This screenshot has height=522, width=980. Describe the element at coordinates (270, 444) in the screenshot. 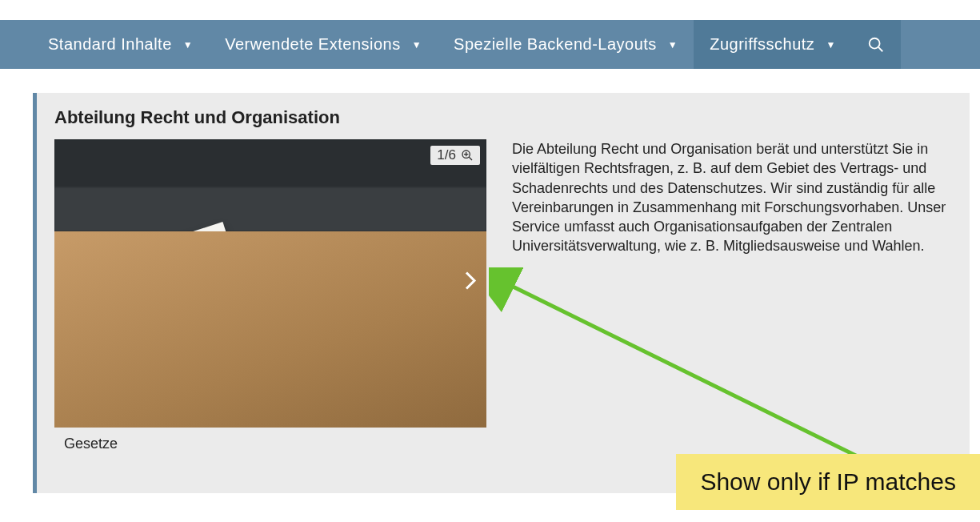

I see `gallery-caption: Gesetze` at that location.